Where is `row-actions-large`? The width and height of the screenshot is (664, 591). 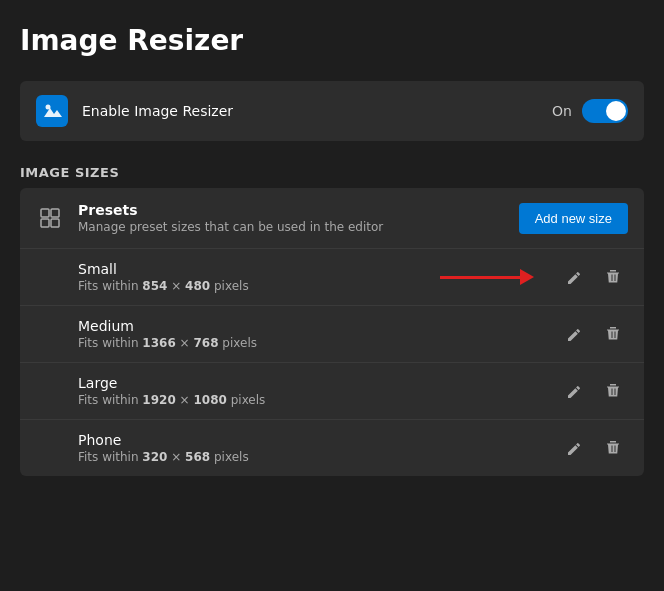
row-actions-large is located at coordinates (594, 391).